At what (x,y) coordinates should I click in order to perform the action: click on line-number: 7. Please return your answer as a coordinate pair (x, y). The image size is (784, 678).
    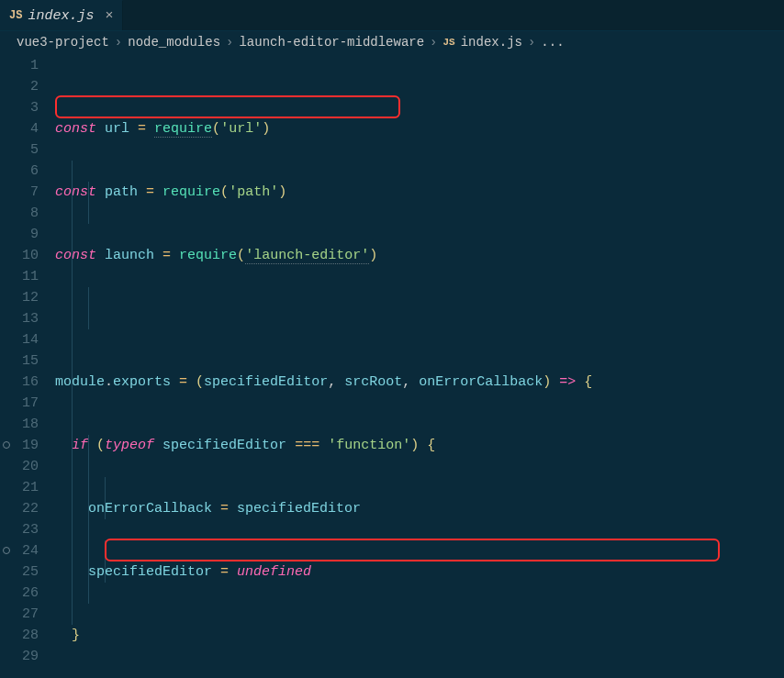
    Looking at the image, I should click on (19, 193).